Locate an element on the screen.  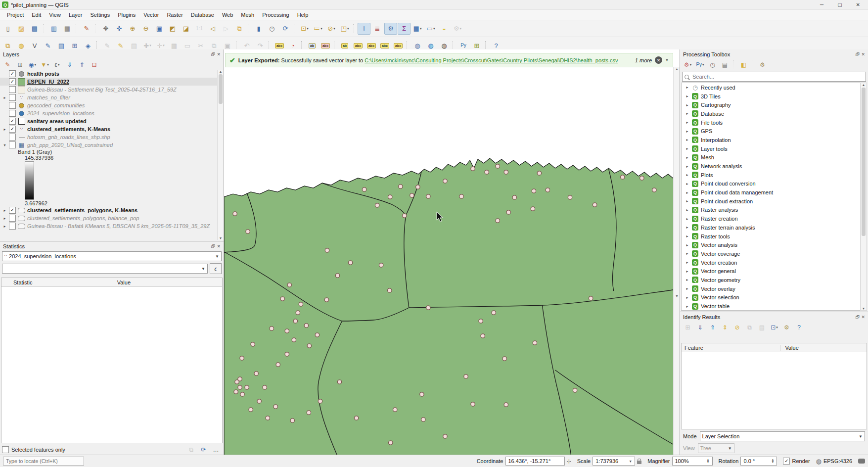
toolbox-category-interpolation: ▸QInterpolation is located at coordinates (771, 140).